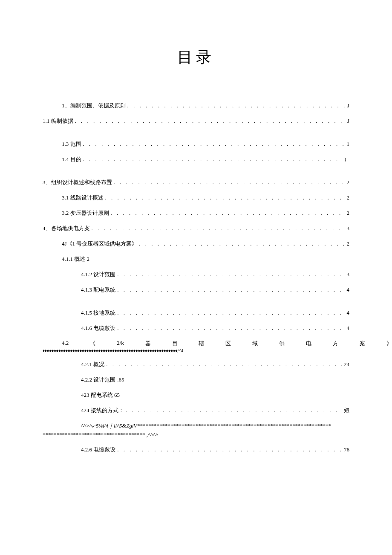 The width and height of the screenshot is (392, 555). What do you see at coordinates (121, 380) in the screenshot?
I see `toc-page: .65` at bounding box center [121, 380].